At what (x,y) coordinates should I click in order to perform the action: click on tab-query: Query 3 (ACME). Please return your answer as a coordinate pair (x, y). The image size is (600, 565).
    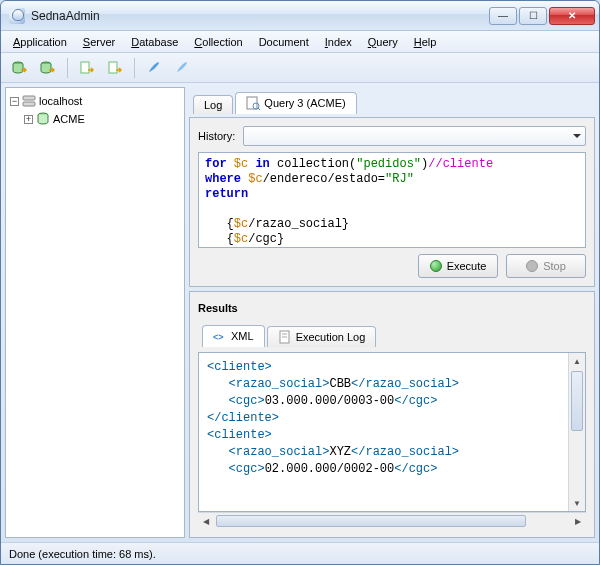
    Looking at the image, I should click on (296, 103).